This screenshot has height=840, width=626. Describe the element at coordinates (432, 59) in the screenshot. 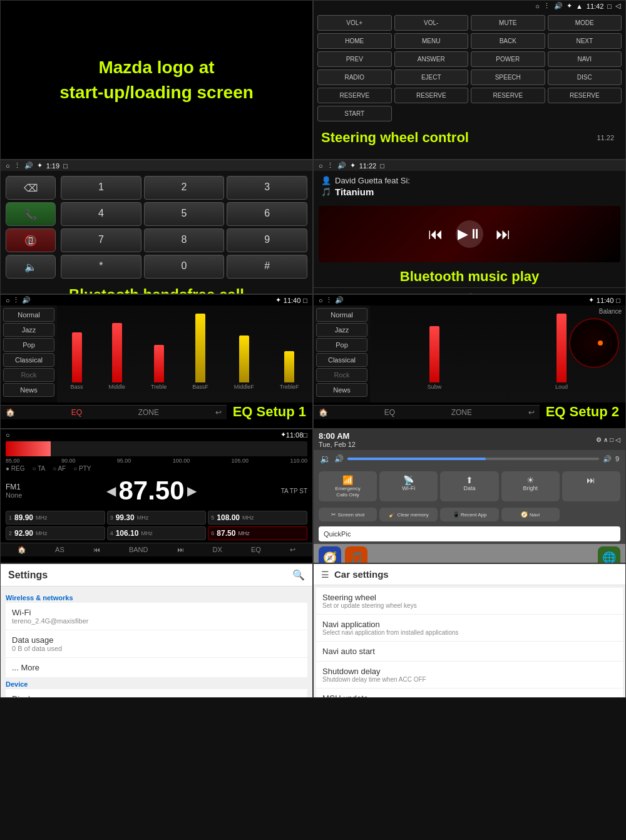

I see `sw-answer: ANSWER` at that location.